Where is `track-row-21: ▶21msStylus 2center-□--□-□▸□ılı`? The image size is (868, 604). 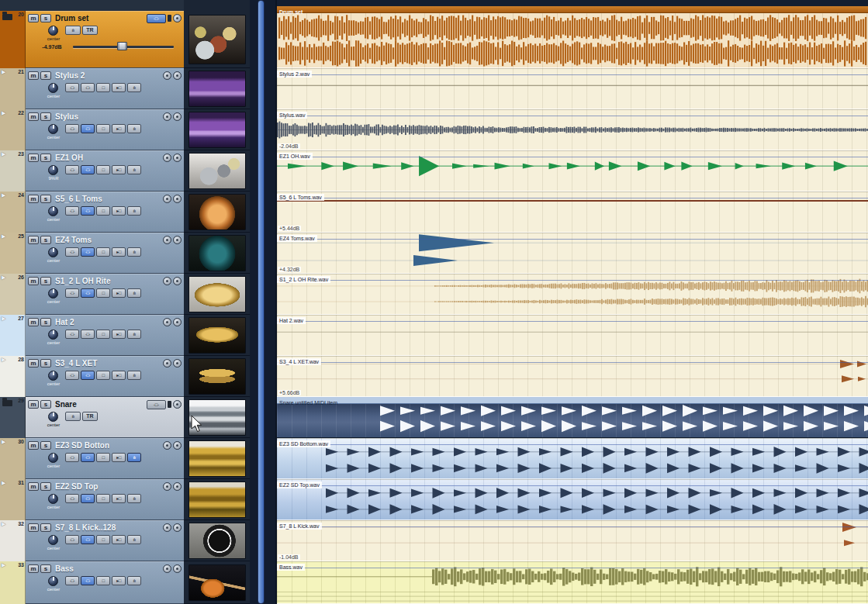
track-row-21: ▶21msStylus 2center-□--□-□▸□ılı is located at coordinates (92, 88).